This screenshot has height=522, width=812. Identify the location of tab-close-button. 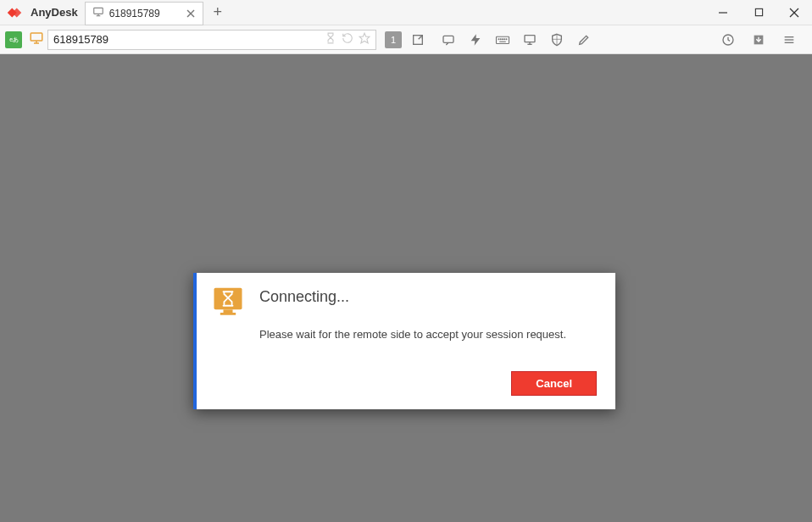
(191, 14).